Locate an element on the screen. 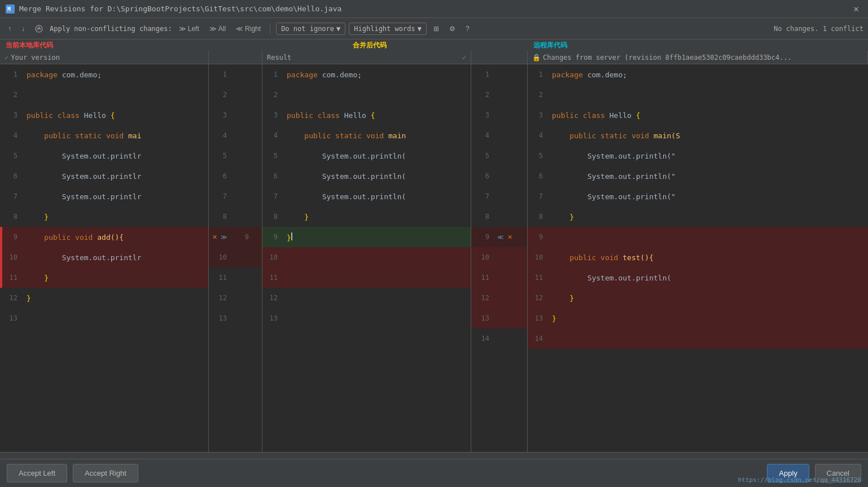 This screenshot has width=868, height=487. accept-right-chevron-button: ≪ is located at coordinates (501, 237).